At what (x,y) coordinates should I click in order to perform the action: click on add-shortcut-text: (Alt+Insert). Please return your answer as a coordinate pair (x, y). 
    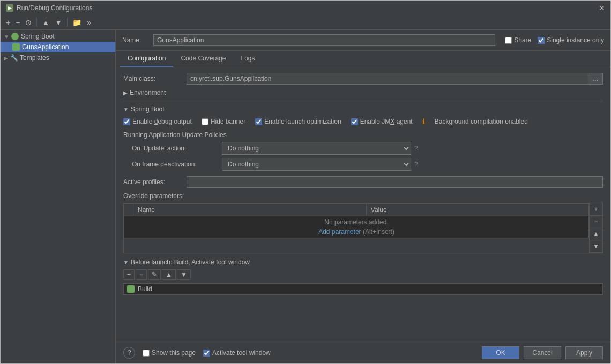
    Looking at the image, I should click on (378, 232).